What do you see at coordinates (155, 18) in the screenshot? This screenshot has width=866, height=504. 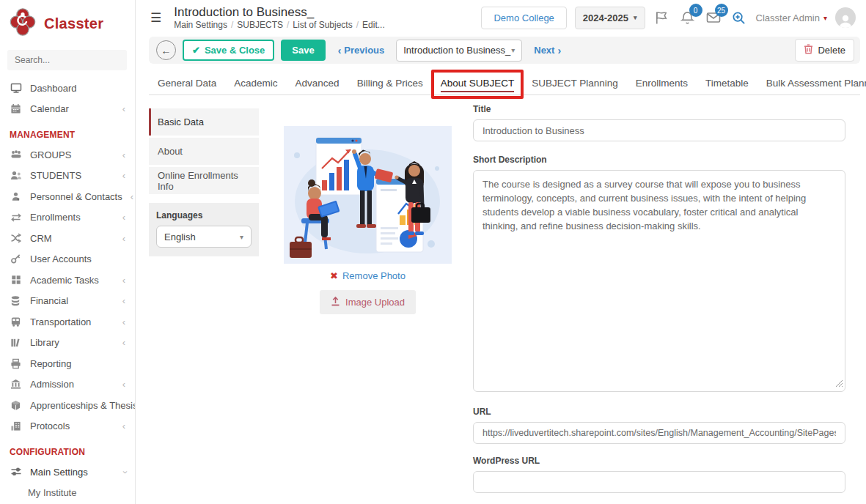 I see `hamburger-menu-icon: ☰` at bounding box center [155, 18].